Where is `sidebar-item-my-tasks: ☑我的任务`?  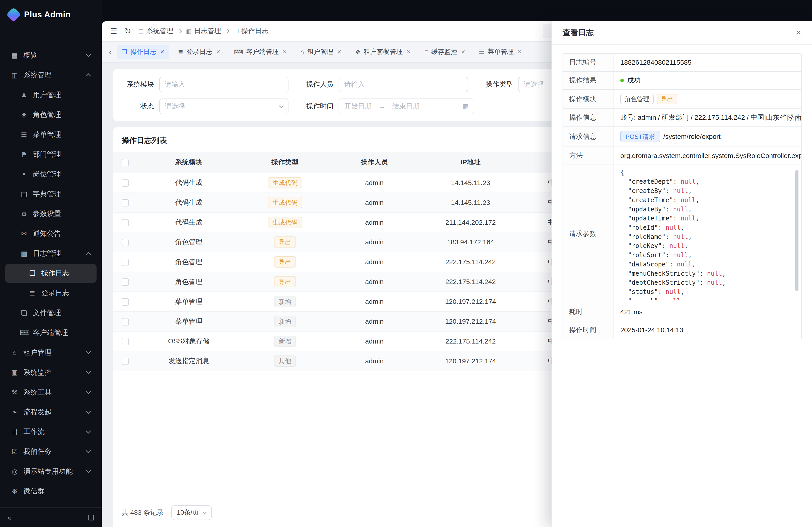
sidebar-item-my-tasks: ☑我的任务 is located at coordinates (51, 451).